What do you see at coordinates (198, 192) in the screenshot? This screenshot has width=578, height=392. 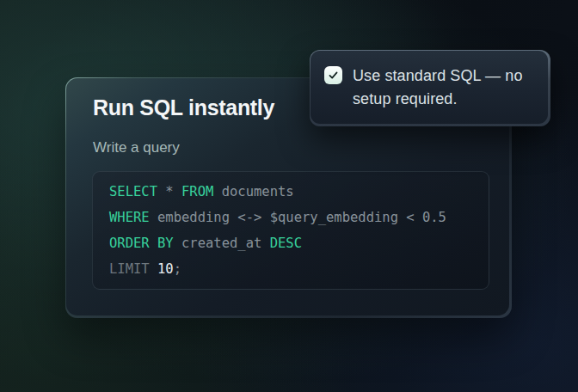 I see `code-token: FROM` at bounding box center [198, 192].